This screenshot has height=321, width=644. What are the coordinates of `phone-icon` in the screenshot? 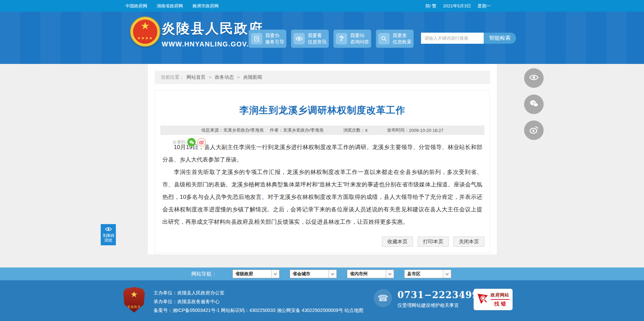 It's located at (383, 298).